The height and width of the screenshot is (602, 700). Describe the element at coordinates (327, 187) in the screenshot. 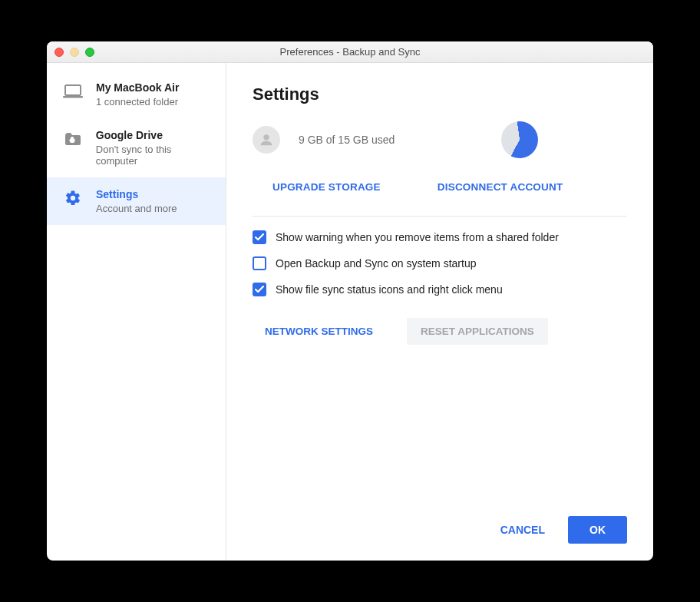

I see `upgrade-storage-button: UPGRADE STORAGE` at that location.